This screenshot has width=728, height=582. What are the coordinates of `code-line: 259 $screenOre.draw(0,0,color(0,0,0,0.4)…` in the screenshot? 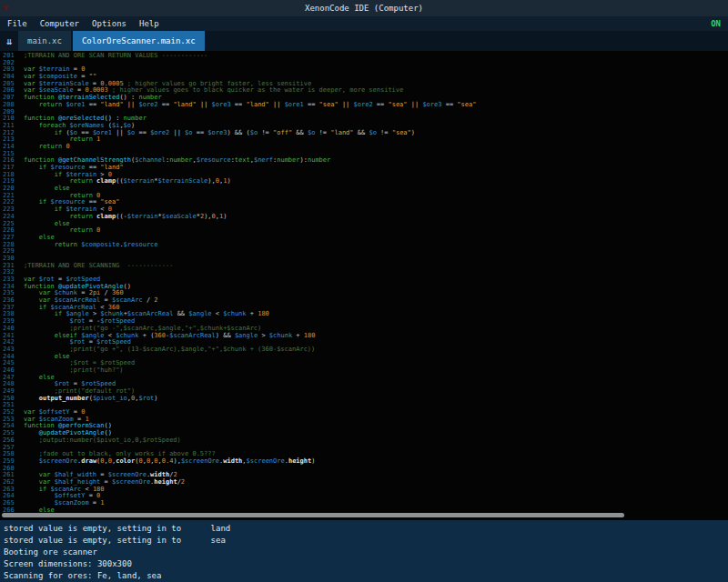 It's located at (364, 462).